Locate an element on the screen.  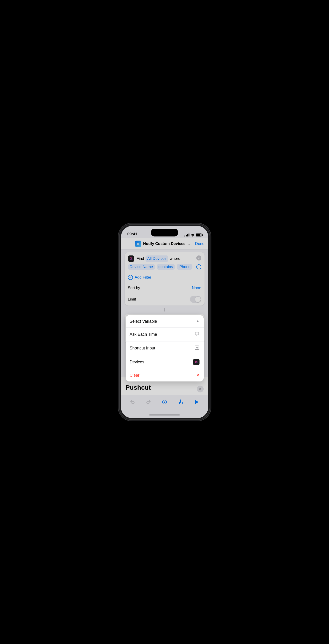
sparkle-icon: ✦ is located at coordinates (198, 321).